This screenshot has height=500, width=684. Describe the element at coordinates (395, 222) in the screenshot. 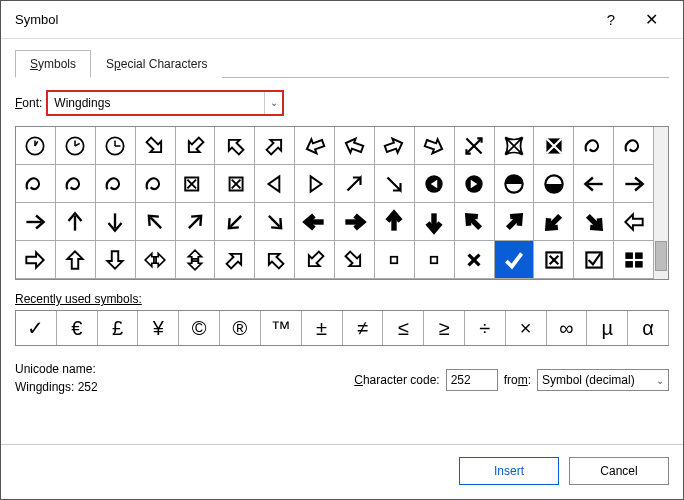

I see `symbol-cell-bold-n` at that location.